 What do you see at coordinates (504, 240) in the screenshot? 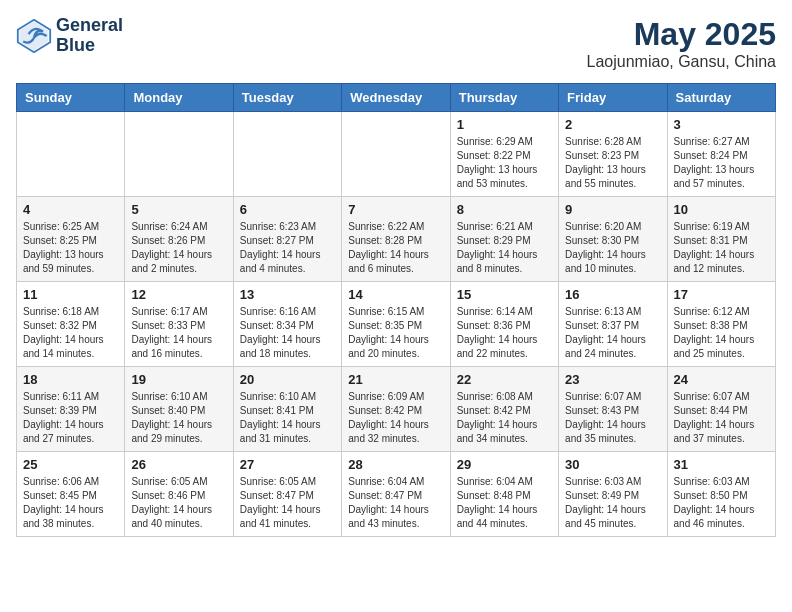
I see `calendar-cell: 8Sunrise: 6:21 AMSunset: 8:29 PMDaylight…` at bounding box center [504, 240].